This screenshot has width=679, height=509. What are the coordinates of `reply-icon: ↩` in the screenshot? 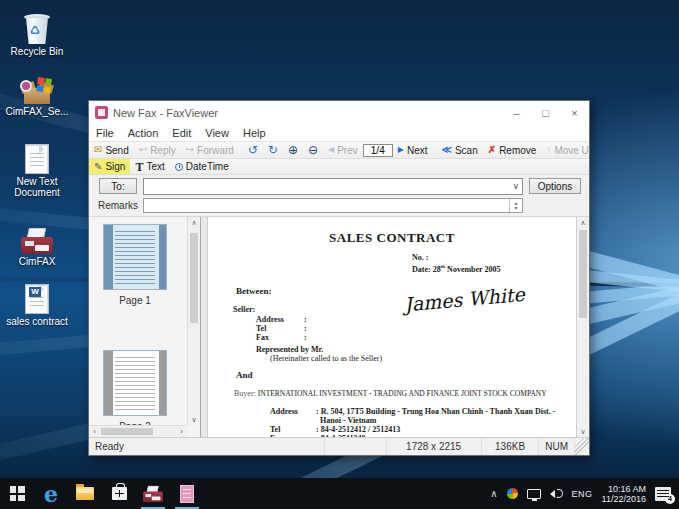 It's located at (143, 150).